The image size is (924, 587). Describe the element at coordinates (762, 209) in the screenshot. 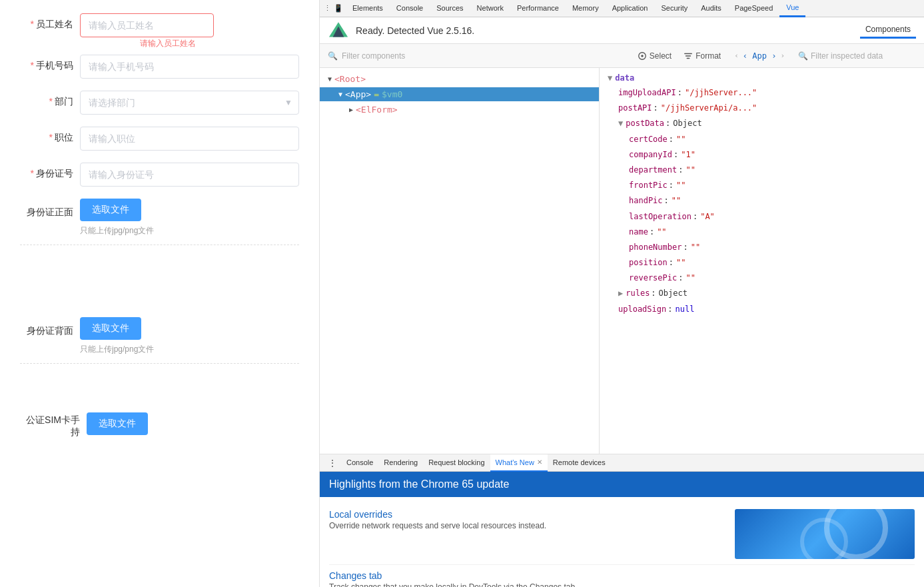

I see `postdata-children: certCode : "" companyId : "1" department…` at that location.